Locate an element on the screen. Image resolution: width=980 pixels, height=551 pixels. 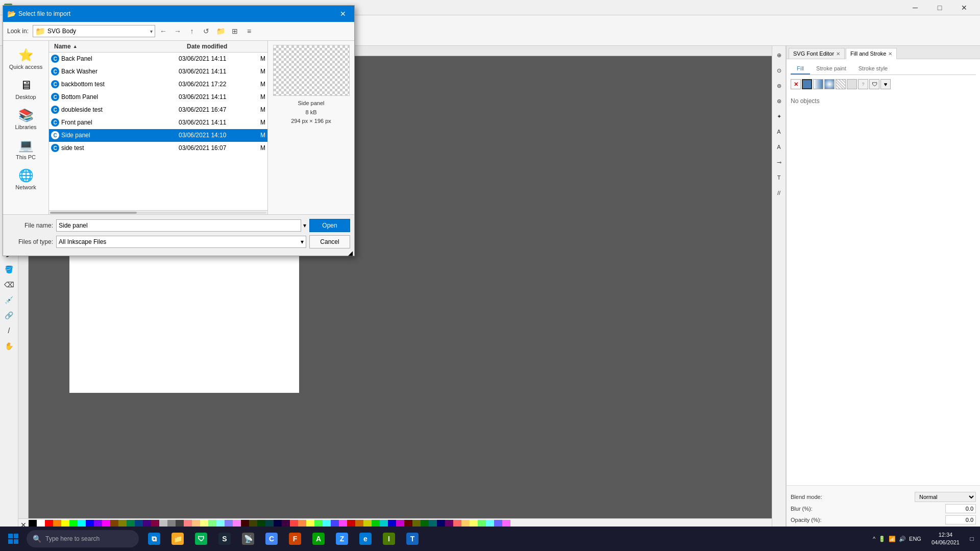
look-in-value: SVG Body is located at coordinates (62, 31).